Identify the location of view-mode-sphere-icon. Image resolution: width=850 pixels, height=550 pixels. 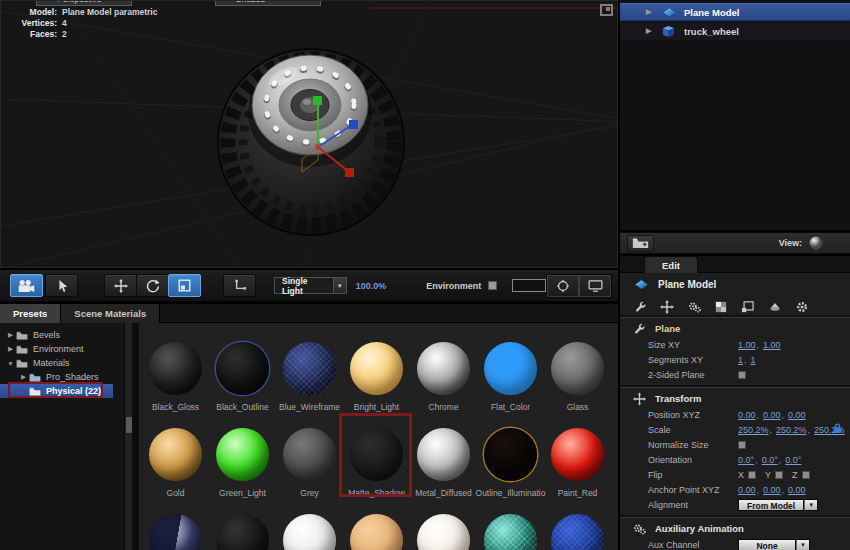
(816, 243).